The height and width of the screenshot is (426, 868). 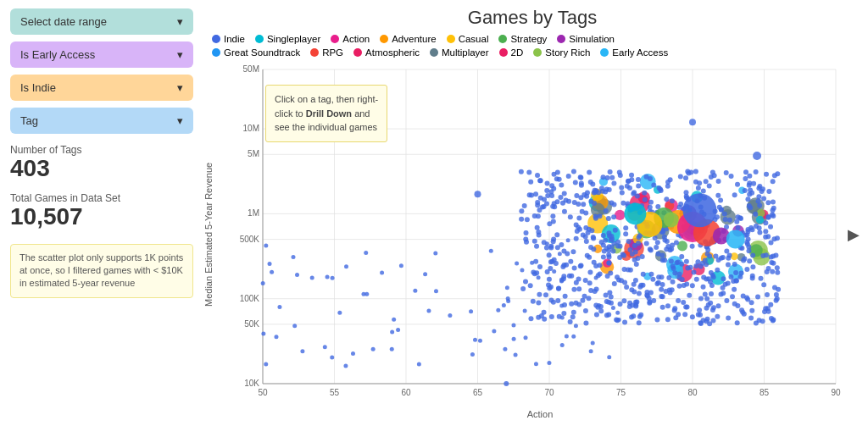 What do you see at coordinates (102, 88) in the screenshot?
I see `indie-filter: Is Indie ▾` at bounding box center [102, 88].